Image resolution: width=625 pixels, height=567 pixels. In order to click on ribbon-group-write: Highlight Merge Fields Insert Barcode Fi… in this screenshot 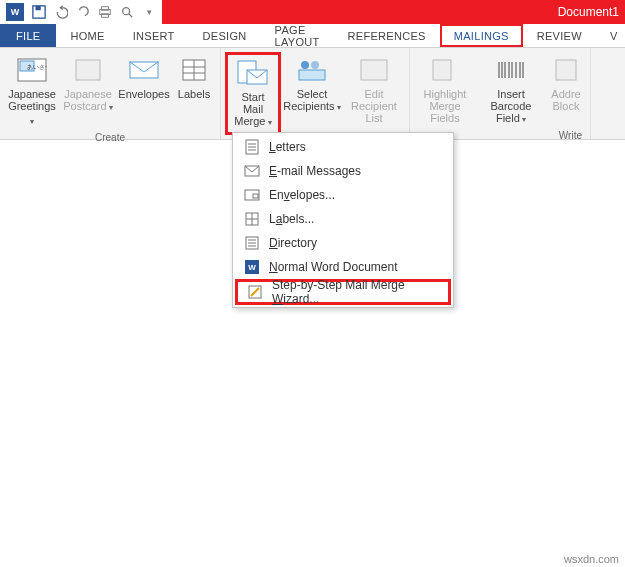, I will do `click(500, 94)`.